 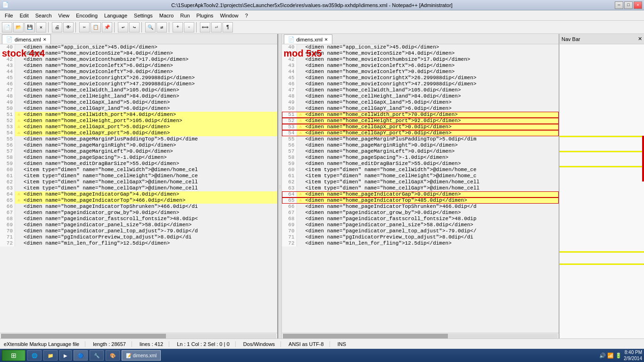 I want to click on table-row: 60 <item type="dimen" name="home_cellWid…, so click(x=421, y=170).